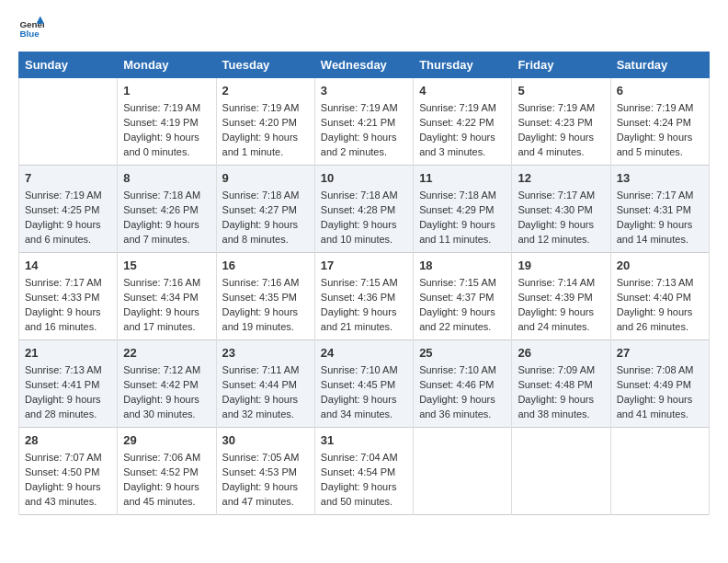 This screenshot has height=563, width=728. Describe the element at coordinates (364, 266) in the screenshot. I see `day-number: 17` at that location.